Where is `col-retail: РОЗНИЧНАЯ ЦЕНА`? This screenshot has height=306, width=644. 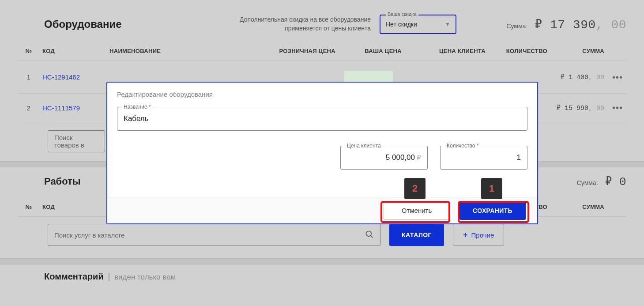
col-retail: РОЗНИЧНАЯ ЦЕНА is located at coordinates (296, 51).